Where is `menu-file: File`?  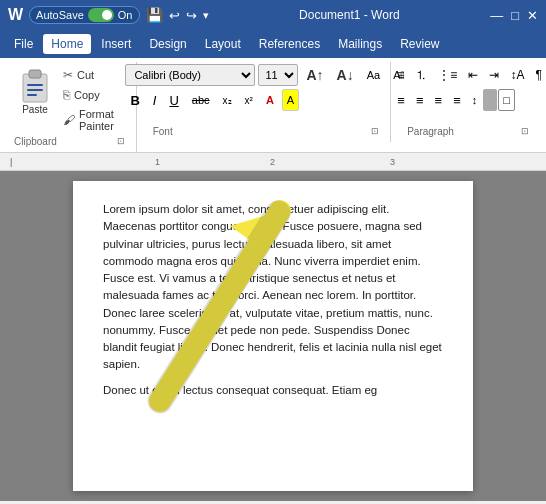 menu-file: File is located at coordinates (24, 44).